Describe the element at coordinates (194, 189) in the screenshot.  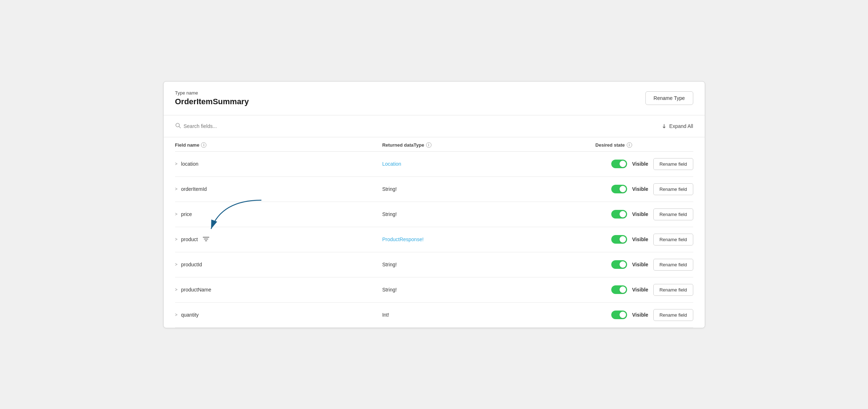
I see `field-name-text: orderItemId` at that location.